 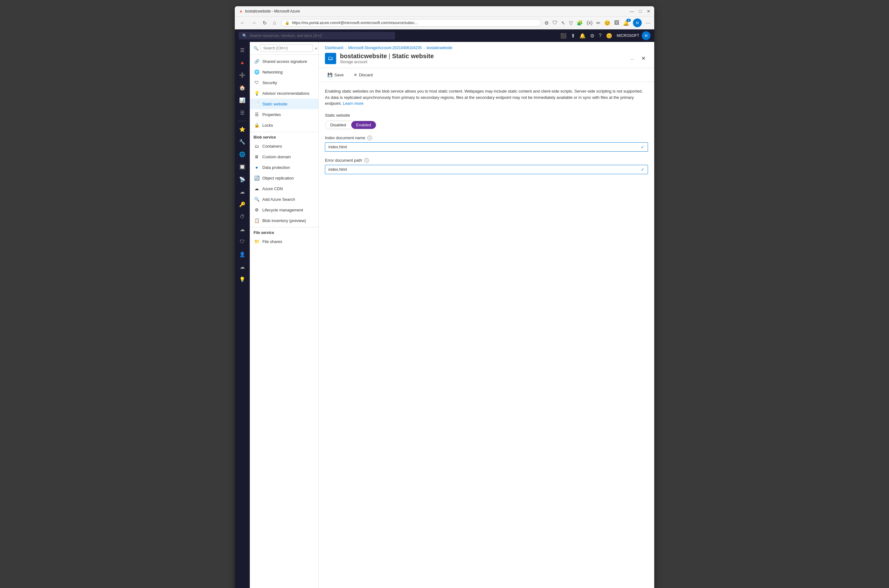 I want to click on error-doc-info-icon: ⓘ, so click(x=366, y=160).